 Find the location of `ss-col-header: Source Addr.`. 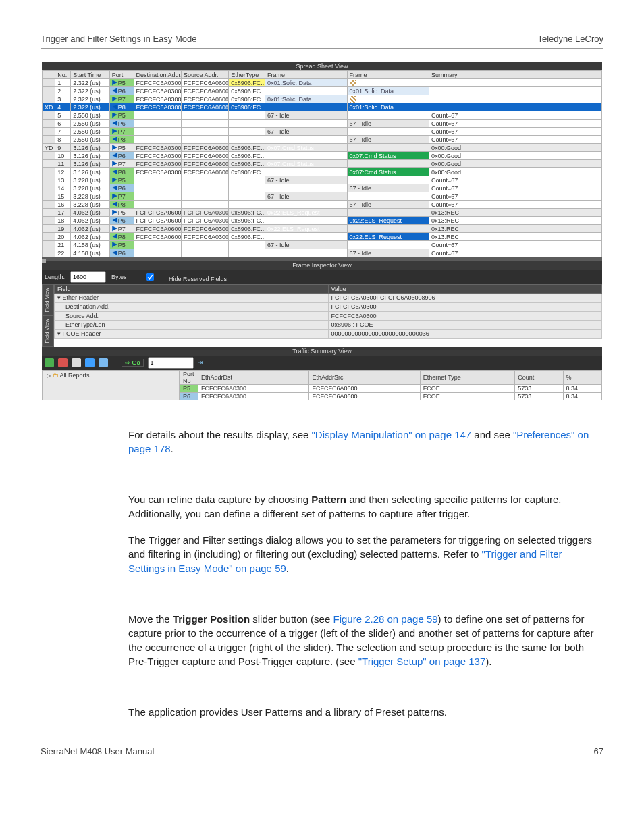

ss-col-header: Source Addr. is located at coordinates (205, 75).